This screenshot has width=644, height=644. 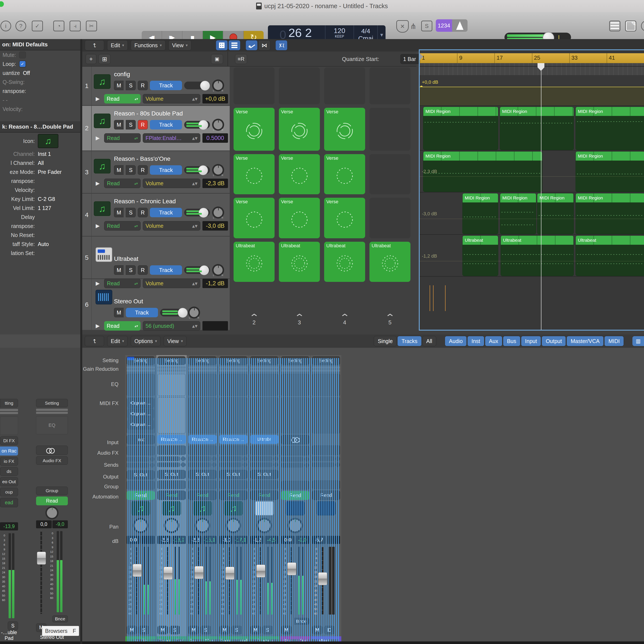 What do you see at coordinates (40, 55) in the screenshot?
I see `inspector-row: Mute: ✓ ▴▾` at bounding box center [40, 55].